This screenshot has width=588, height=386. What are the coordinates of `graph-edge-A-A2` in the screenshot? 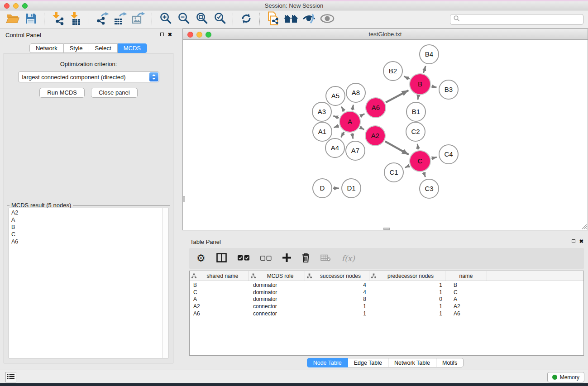 It's located at (362, 129).